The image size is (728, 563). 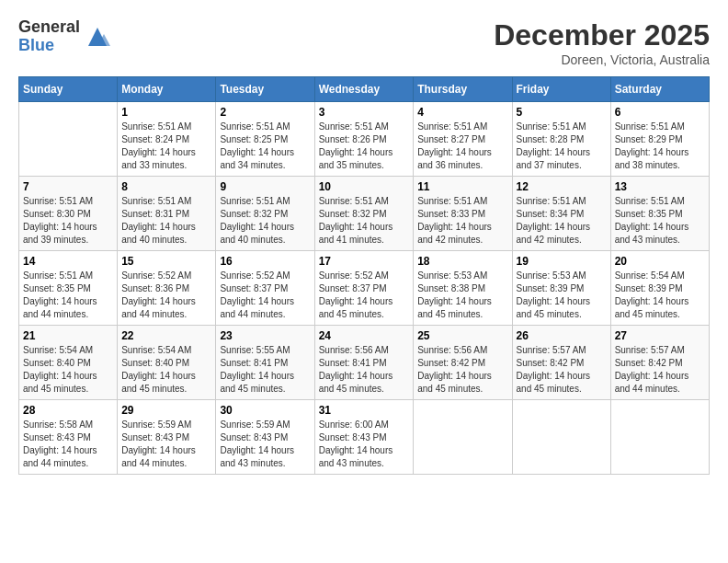 I want to click on day-number: 6, so click(x=660, y=112).